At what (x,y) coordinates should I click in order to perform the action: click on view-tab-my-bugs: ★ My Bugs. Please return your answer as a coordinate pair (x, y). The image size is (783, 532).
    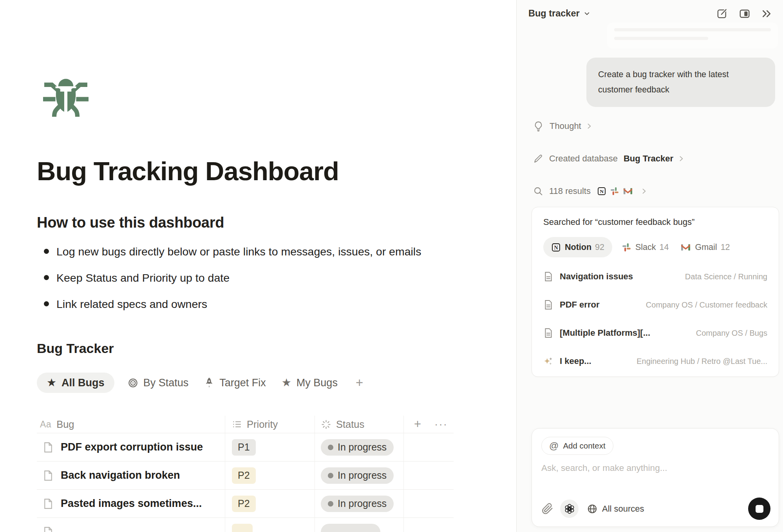
    Looking at the image, I should click on (309, 383).